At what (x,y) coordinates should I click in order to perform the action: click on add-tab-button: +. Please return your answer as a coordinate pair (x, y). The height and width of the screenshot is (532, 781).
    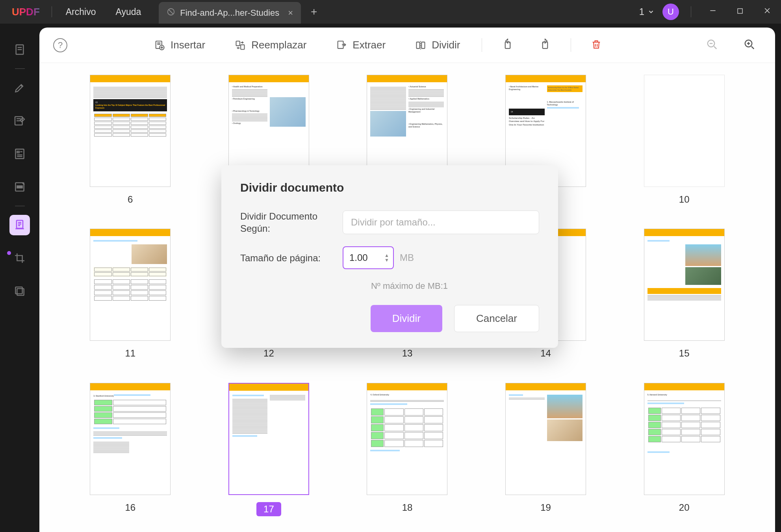
    Looking at the image, I should click on (314, 12).